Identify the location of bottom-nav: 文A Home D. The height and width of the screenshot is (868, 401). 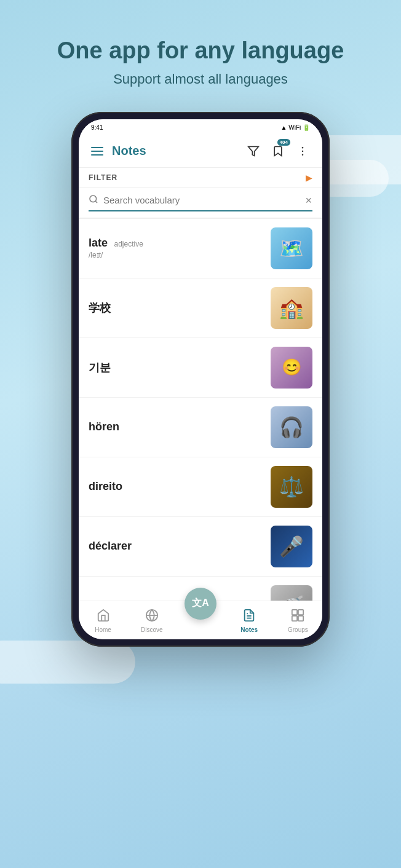
(200, 620).